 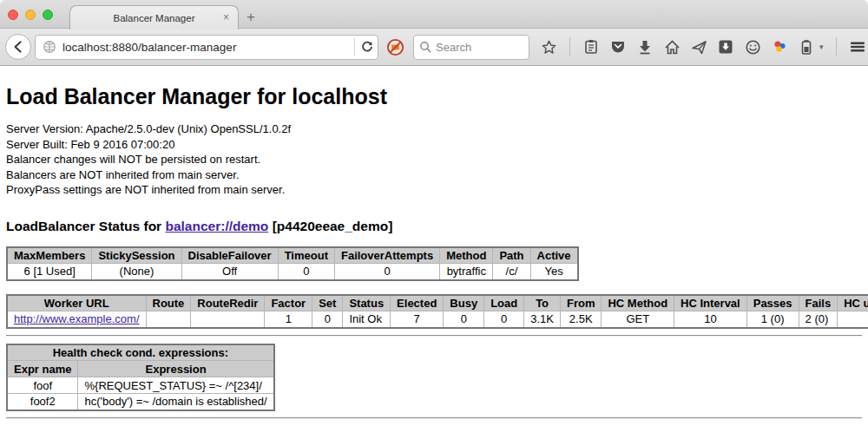 I want to click on worker-row: http://www.example.com/ 1 0 Init Ok 7 0 …, so click(x=437, y=319).